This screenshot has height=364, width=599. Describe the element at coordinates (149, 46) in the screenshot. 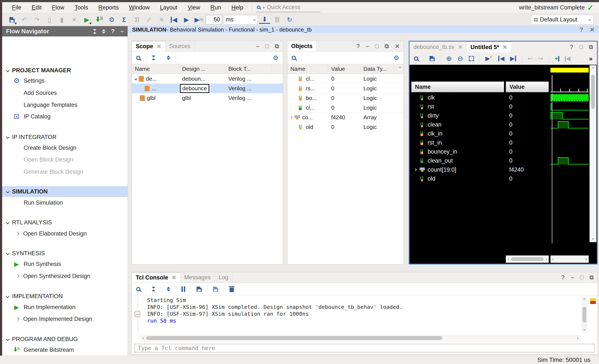

I see `tab-scope: Scope✕` at that location.